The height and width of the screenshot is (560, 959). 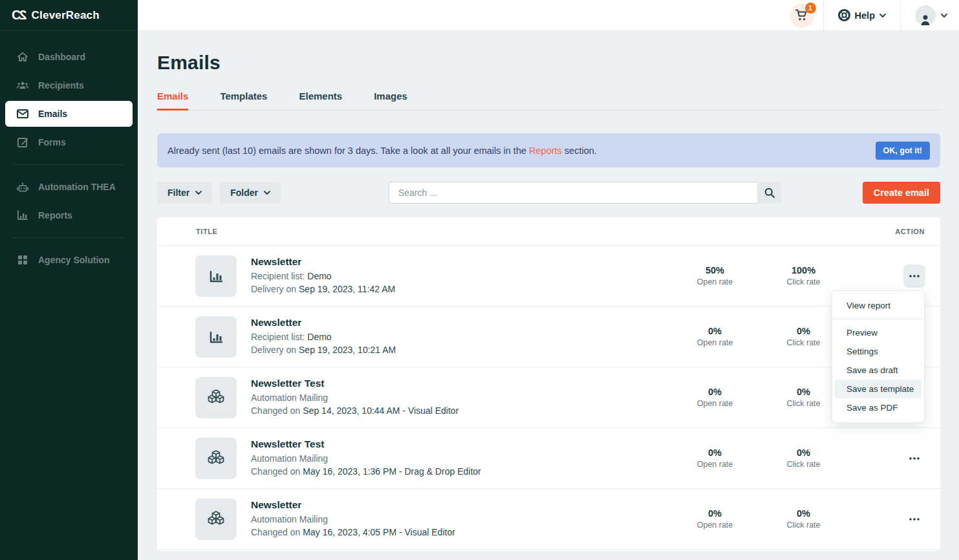 What do you see at coordinates (56, 215) in the screenshot?
I see `sidebar-item-label: Reports` at bounding box center [56, 215].